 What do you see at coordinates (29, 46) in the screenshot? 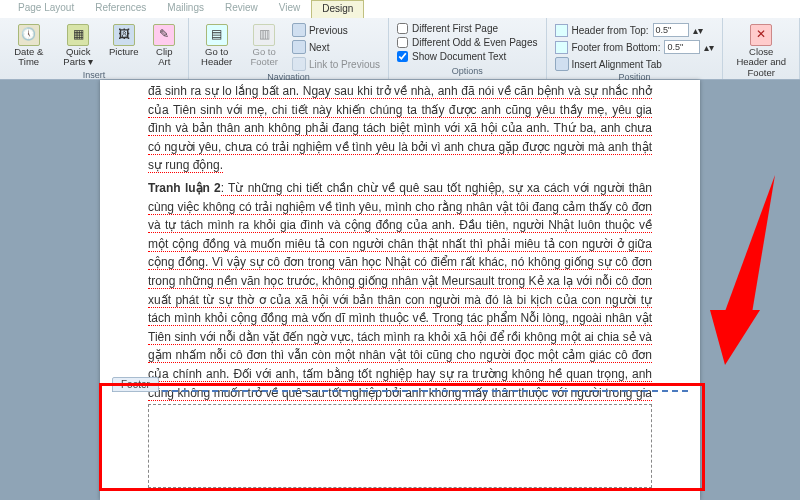
I see `date-time-button: 🕔Date & Time` at bounding box center [29, 46].